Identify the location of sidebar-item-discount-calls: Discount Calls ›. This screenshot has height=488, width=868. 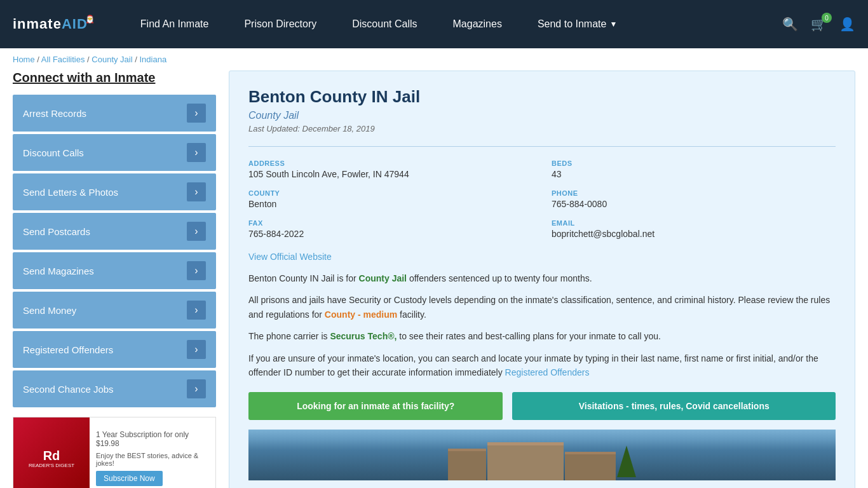
(114, 152).